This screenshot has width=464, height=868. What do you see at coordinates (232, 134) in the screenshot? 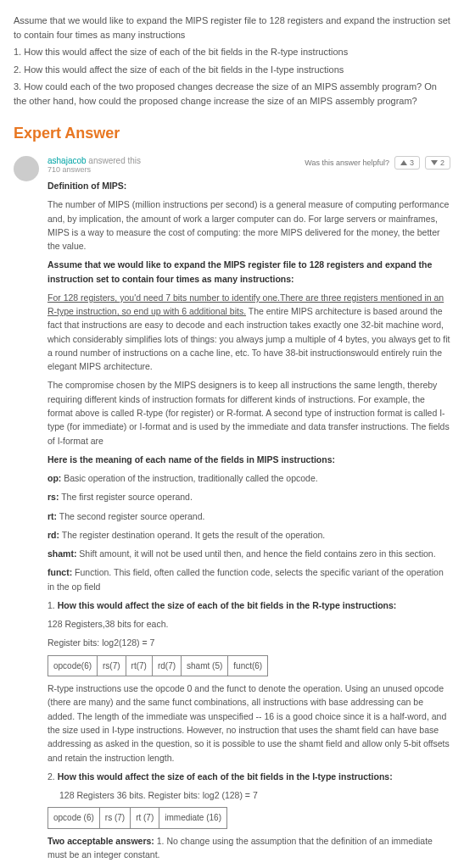
I see `section-header: Expert Answer` at bounding box center [232, 134].